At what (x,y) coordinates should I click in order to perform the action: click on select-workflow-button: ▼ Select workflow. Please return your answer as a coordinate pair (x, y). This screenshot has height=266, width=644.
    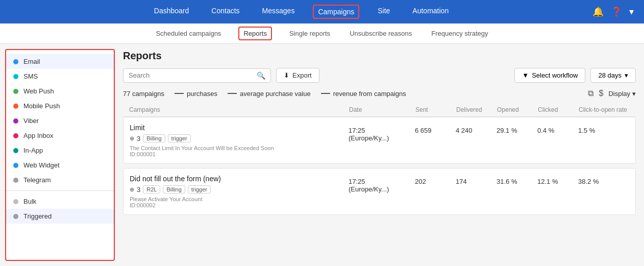
    Looking at the image, I should click on (550, 76).